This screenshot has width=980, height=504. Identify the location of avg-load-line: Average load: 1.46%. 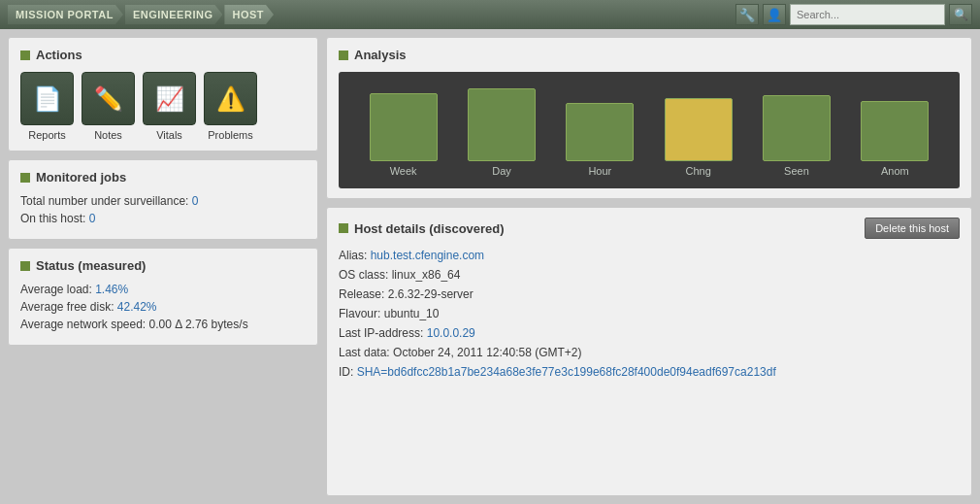
(163, 289).